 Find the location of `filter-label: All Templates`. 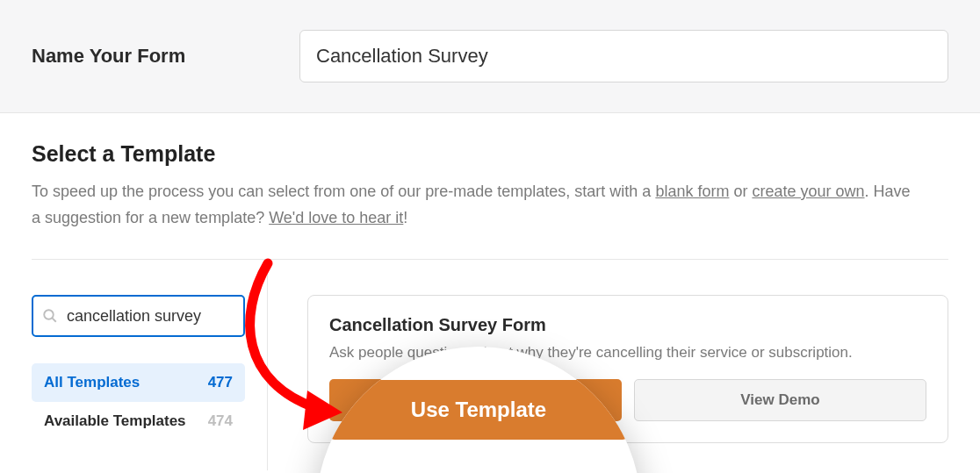

filter-label: All Templates is located at coordinates (91, 383).